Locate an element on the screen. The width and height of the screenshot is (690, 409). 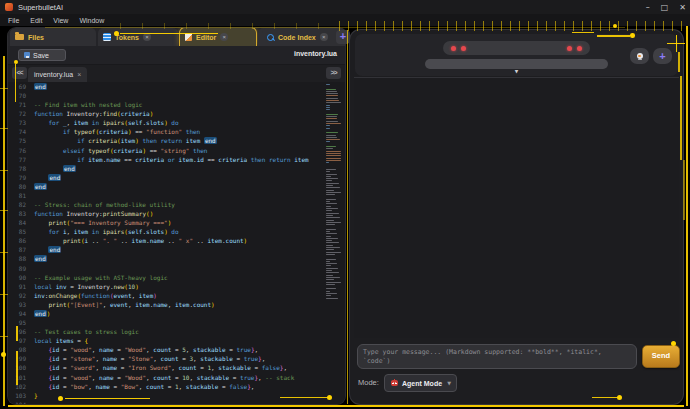
code-line: 102 {id = "bow", name = "Bow", count = 1… is located at coordinates (176, 386).